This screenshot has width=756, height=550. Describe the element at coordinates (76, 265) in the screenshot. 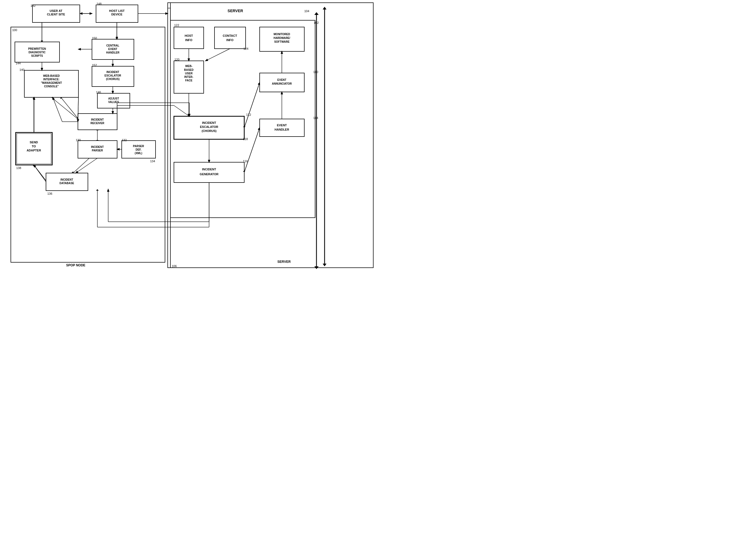

I see `svg-text: SPOP NODE` at that location.